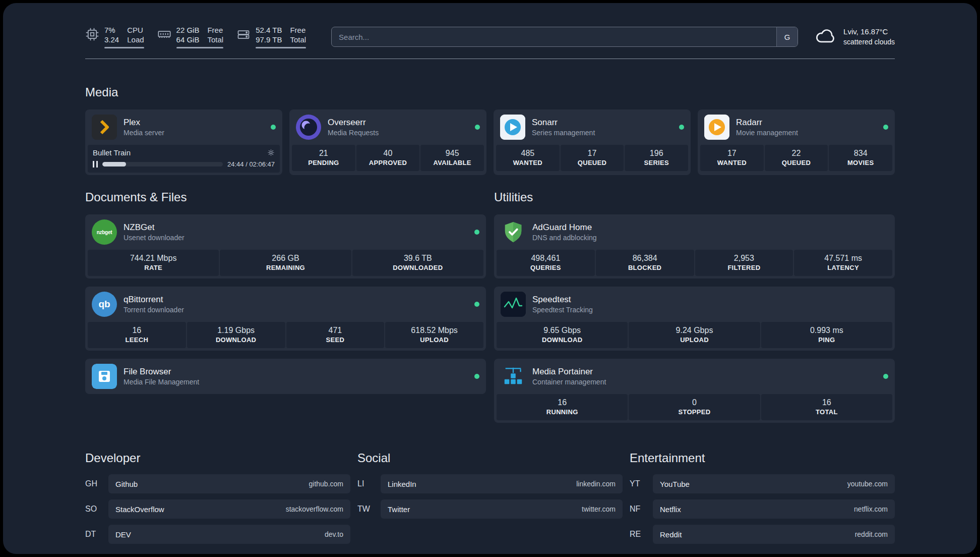 The image size is (980, 557). Describe the element at coordinates (762, 509) in the screenshot. I see `entertainment-bookmarks: YT YouTube youtube.com NF Netflix netfli…` at that location.